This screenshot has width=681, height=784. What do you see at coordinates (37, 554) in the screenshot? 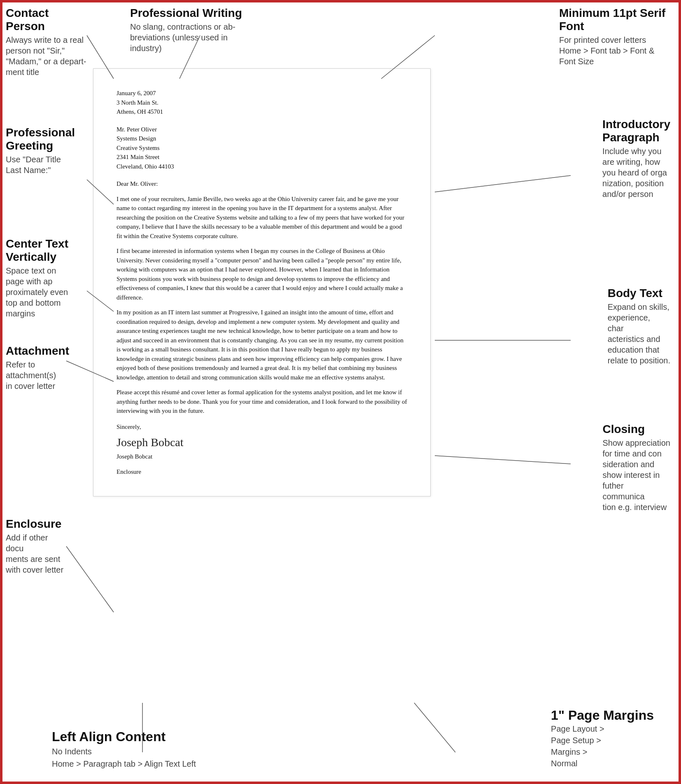
I see `enclosure-body: Add if other docu­ ments are sent with c…` at bounding box center [37, 554].